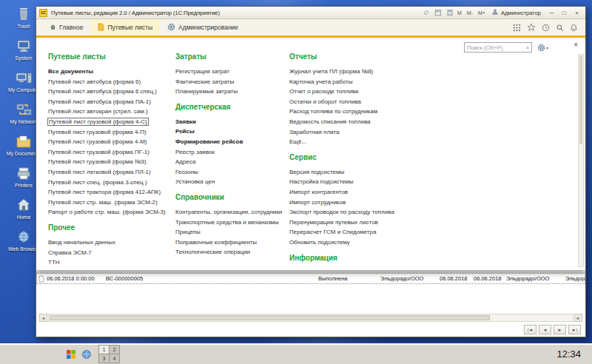 The width and height of the screenshot is (592, 364). I want to click on scrollbar-track, so click(311, 318).